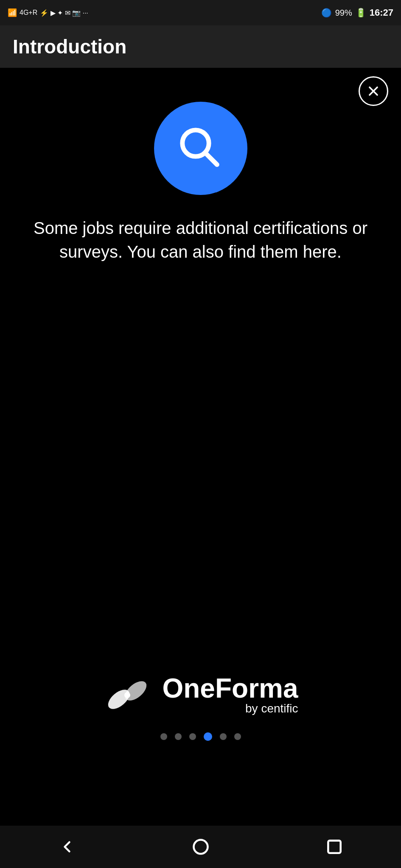  Describe the element at coordinates (200, 708) in the screenshot. I see `bottom-section: OneForma by centific` at that location.